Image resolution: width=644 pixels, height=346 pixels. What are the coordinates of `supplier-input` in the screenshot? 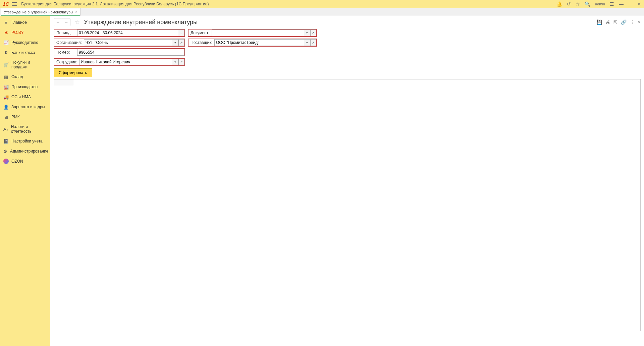 It's located at (259, 43).